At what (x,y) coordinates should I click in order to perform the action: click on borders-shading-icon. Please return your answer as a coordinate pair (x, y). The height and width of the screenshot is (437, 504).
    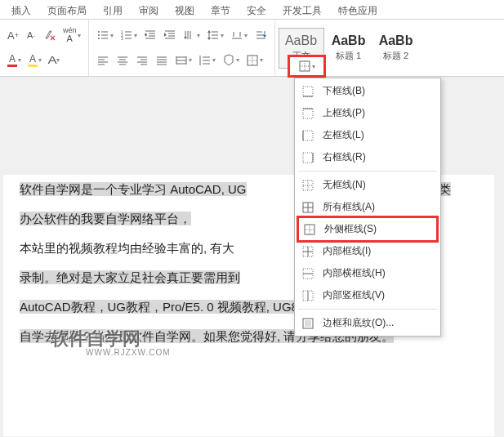
    Looking at the image, I should click on (308, 323).